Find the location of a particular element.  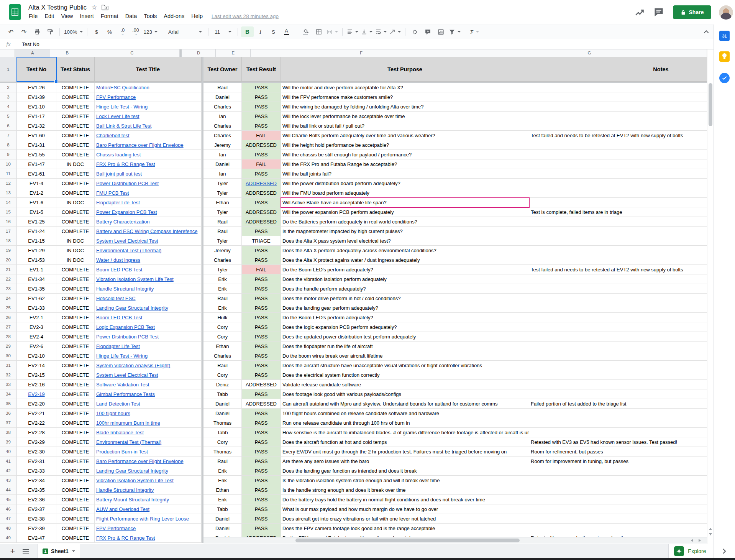

cell-B24: COMPLETE is located at coordinates (75, 298).